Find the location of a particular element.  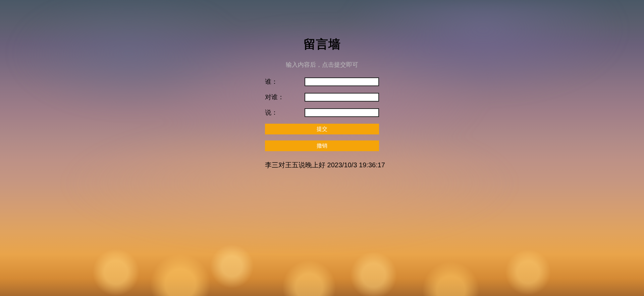

submit-button: 提交 is located at coordinates (322, 129).